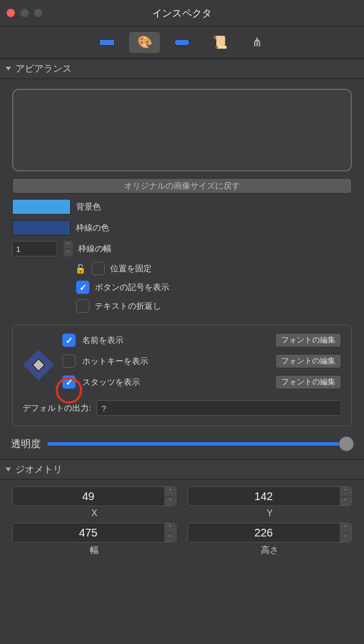  What do you see at coordinates (94, 513) in the screenshot?
I see `x-label: X` at bounding box center [94, 513].